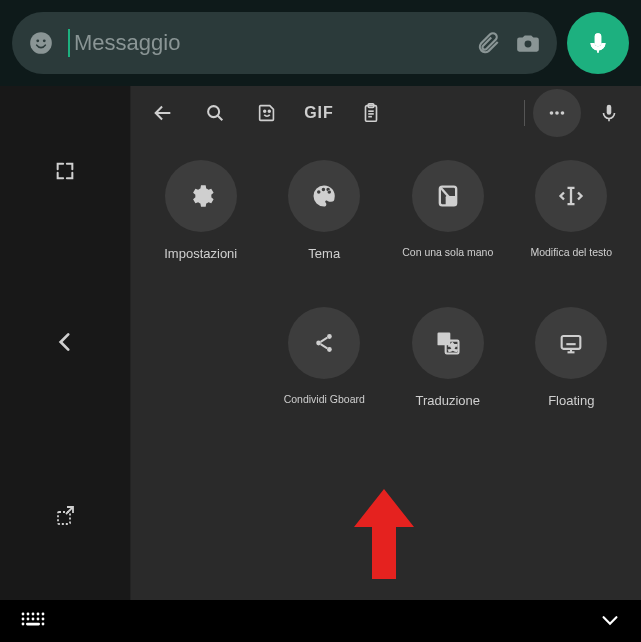 The height and width of the screenshot is (642, 641). What do you see at coordinates (528, 43) in the screenshot?
I see `camera-icon` at bounding box center [528, 43].